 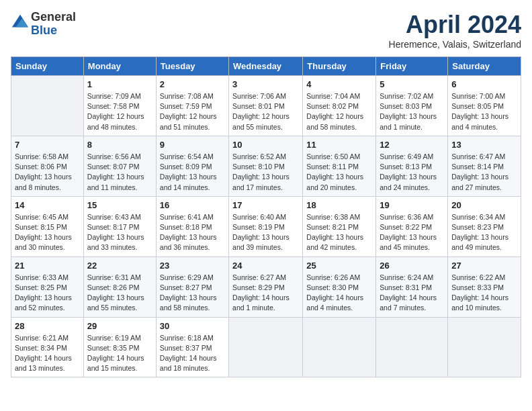 What do you see at coordinates (266, 287) in the screenshot?
I see `calendar-week-row: 21Sunrise: 6:33 AM Sunset: 8:25 PM Dayli…` at bounding box center [266, 287].